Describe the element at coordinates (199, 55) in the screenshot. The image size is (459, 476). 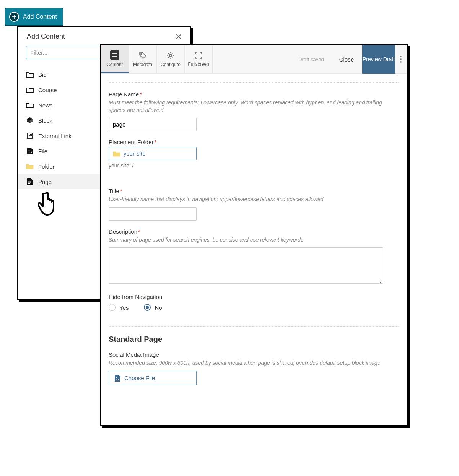
I see `fullscreen-icon` at that location.